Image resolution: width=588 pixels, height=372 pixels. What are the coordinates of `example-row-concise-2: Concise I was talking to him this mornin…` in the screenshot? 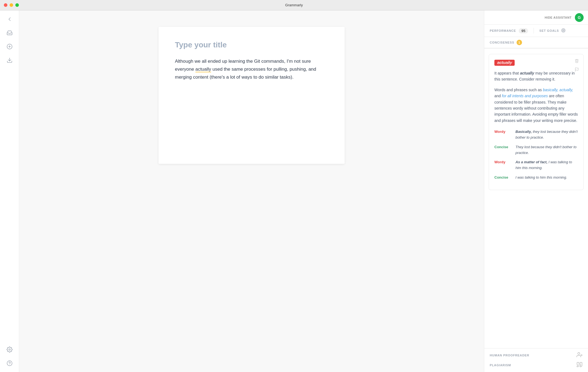 It's located at (536, 178).